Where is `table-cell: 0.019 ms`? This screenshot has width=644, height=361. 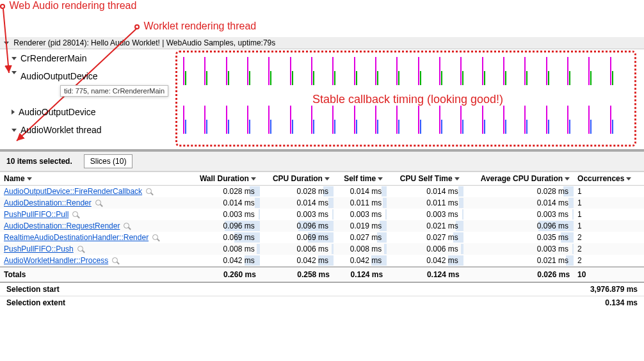
table-cell: 0.019 ms is located at coordinates (360, 226).